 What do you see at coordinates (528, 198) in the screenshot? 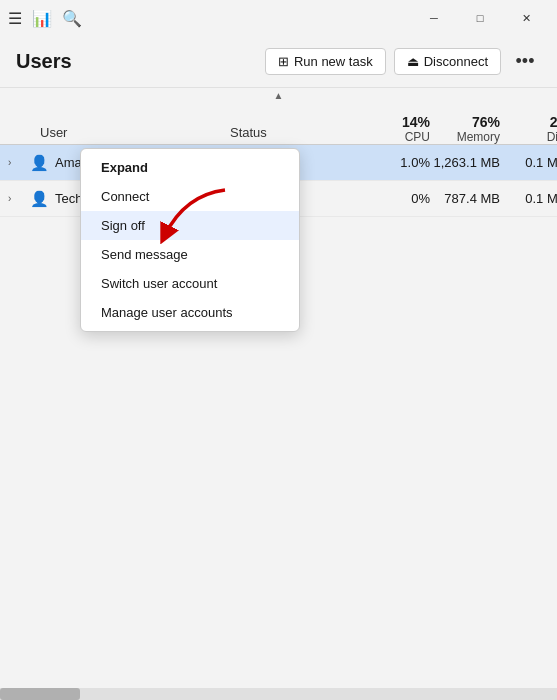
I see `disk-val-techviral: 0.1 MB/` at bounding box center [528, 198].